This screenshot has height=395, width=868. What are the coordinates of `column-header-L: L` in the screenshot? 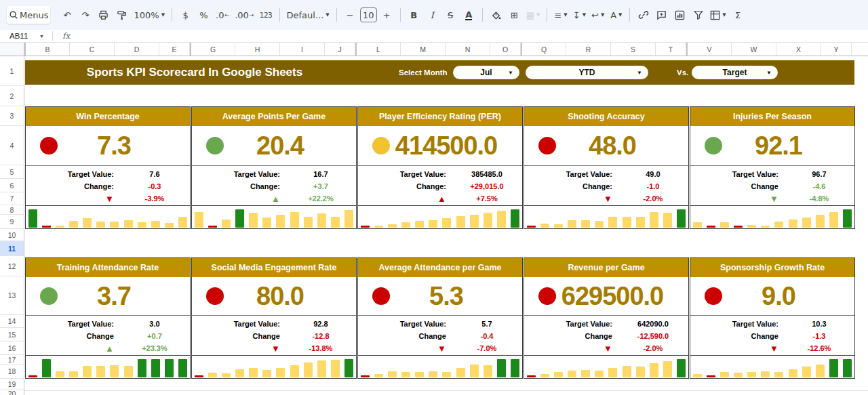 It's located at (378, 49).